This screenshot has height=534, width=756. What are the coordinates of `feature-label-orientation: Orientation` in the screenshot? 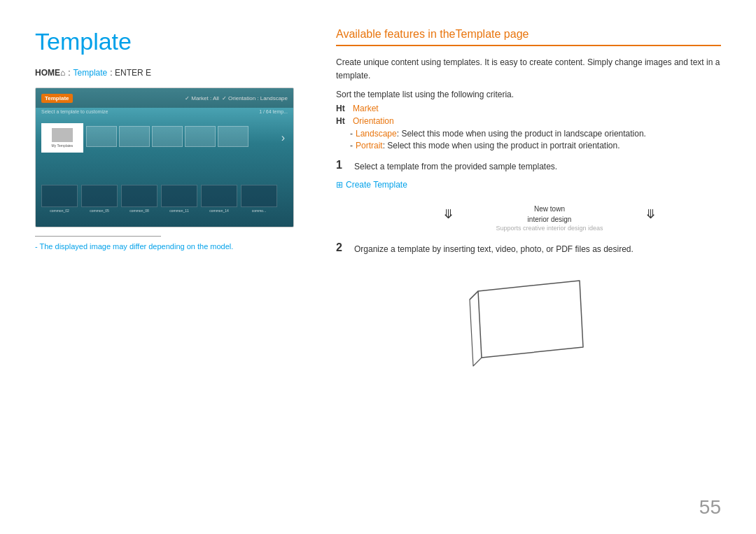 It's located at (374, 121).